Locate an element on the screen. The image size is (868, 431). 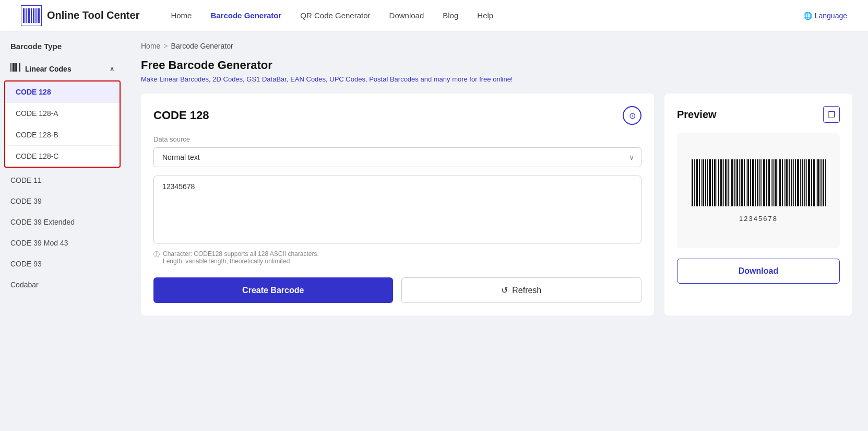
subtitle-text-3: and many more for free online! is located at coordinates (466, 79).